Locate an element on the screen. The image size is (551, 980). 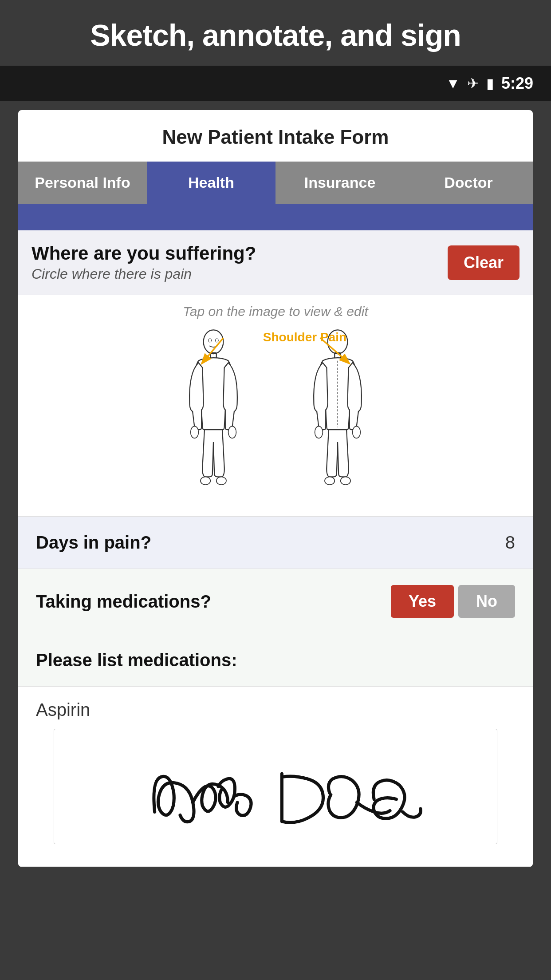
signature-svg is located at coordinates (276, 786).